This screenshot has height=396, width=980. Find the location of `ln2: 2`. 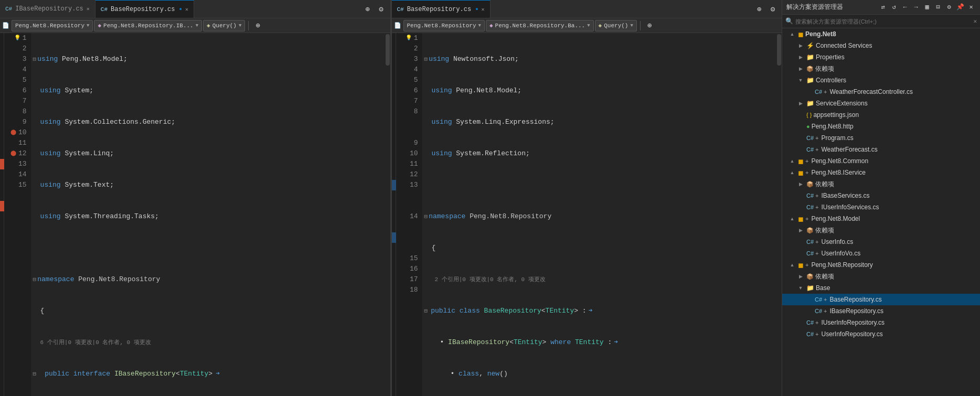

ln2: 2 is located at coordinates (19, 49).